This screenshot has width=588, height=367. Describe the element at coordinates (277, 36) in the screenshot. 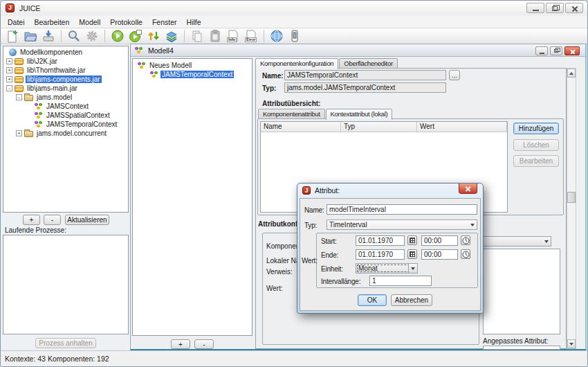

I see `web-button` at that location.